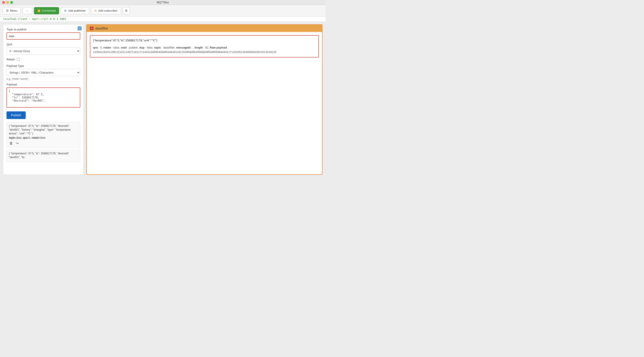  What do you see at coordinates (126, 10) in the screenshot?
I see `gear-icon` at bounding box center [126, 10].